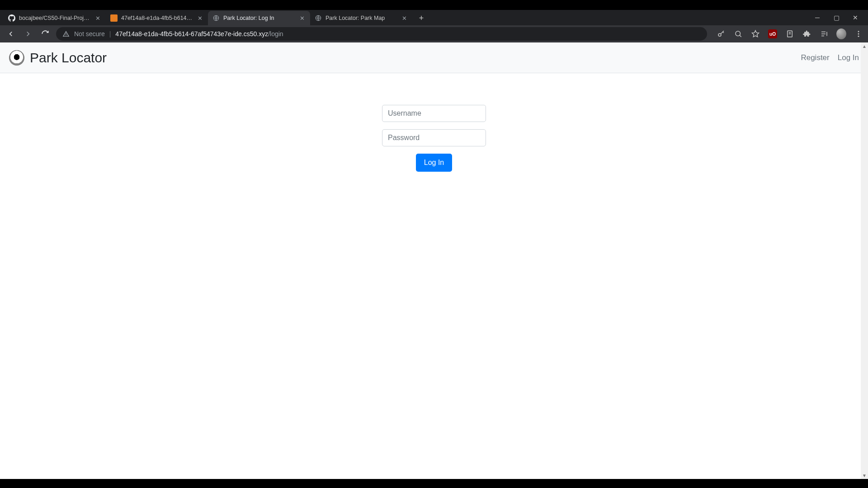 The height and width of the screenshot is (488, 868). Describe the element at coordinates (157, 18) in the screenshot. I see `tab-title: 47ef14a8-e1da-4fb5-b614-67af5` at that location.